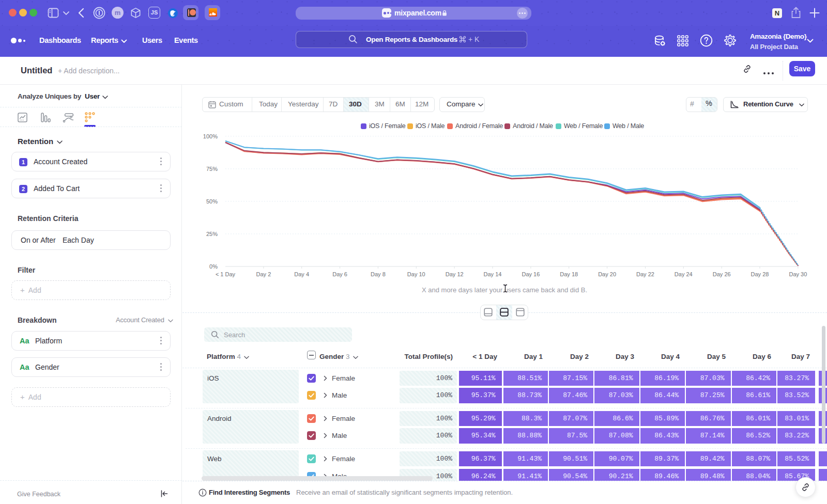 This screenshot has width=827, height=504. Describe the element at coordinates (455, 274) in the screenshot. I see `svg-text: Day 12` at that location.